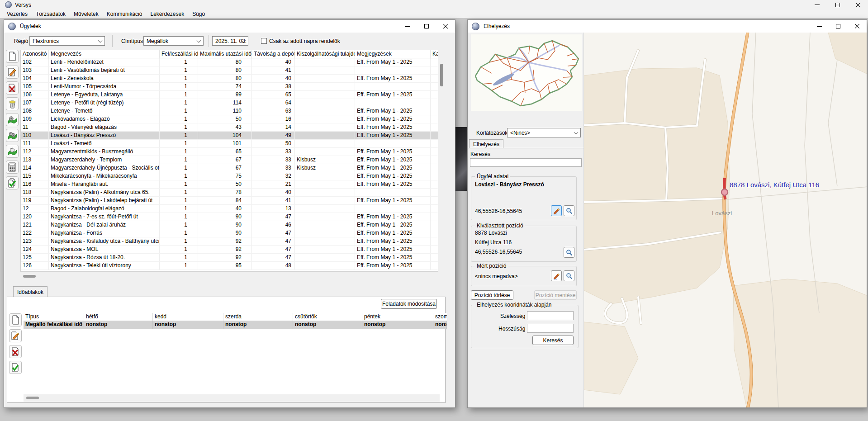  Describe the element at coordinates (12, 119) in the screenshot. I see `route-assign-button` at that location.